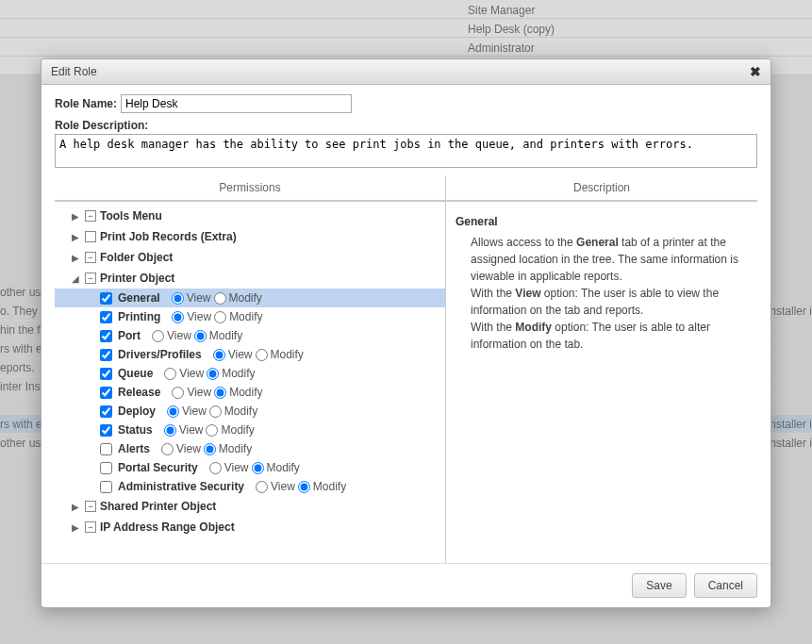 Image resolution: width=812 pixels, height=644 pixels. Describe the element at coordinates (168, 237) in the screenshot. I see `node-label: Print Job Records (Extra)` at that location.